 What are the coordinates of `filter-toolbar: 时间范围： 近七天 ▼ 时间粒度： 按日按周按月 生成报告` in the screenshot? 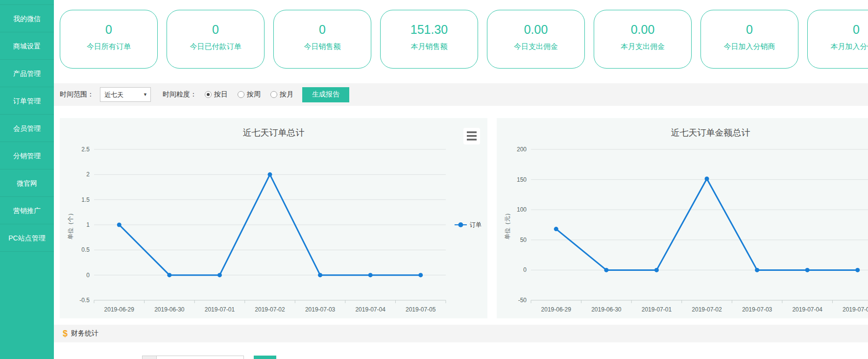 It's located at (461, 95).